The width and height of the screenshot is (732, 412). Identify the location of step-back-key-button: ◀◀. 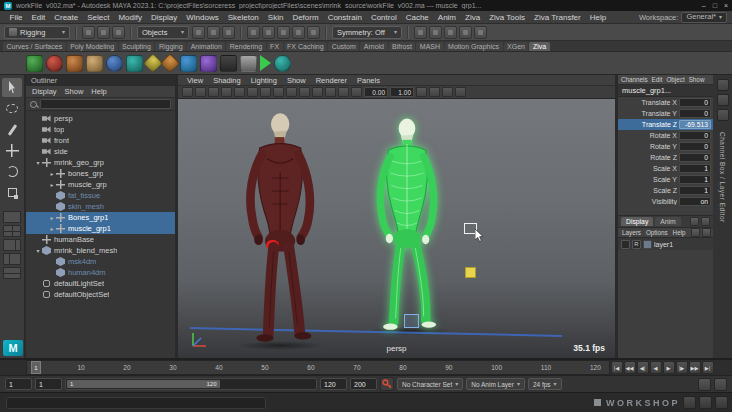
(630, 368).